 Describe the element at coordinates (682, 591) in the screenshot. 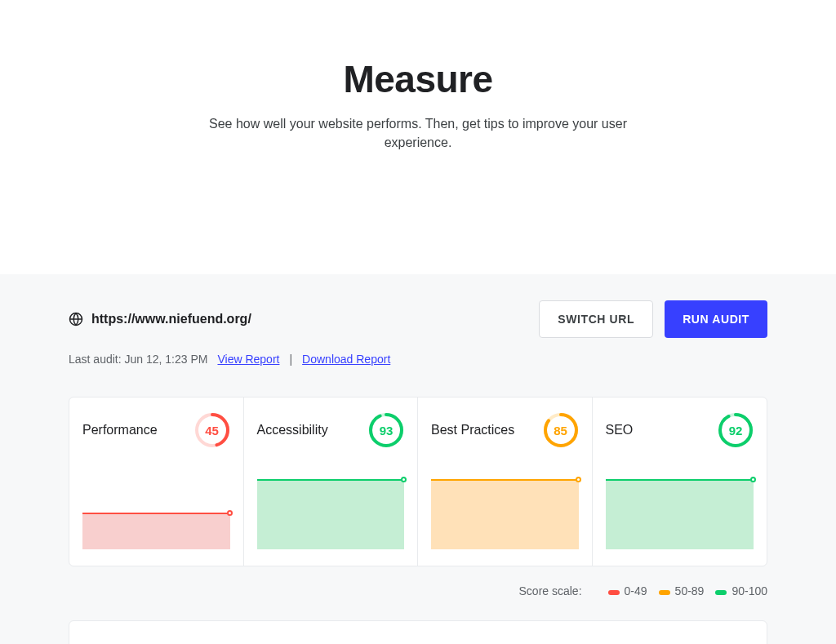

I see `legend-item: 50-89` at that location.